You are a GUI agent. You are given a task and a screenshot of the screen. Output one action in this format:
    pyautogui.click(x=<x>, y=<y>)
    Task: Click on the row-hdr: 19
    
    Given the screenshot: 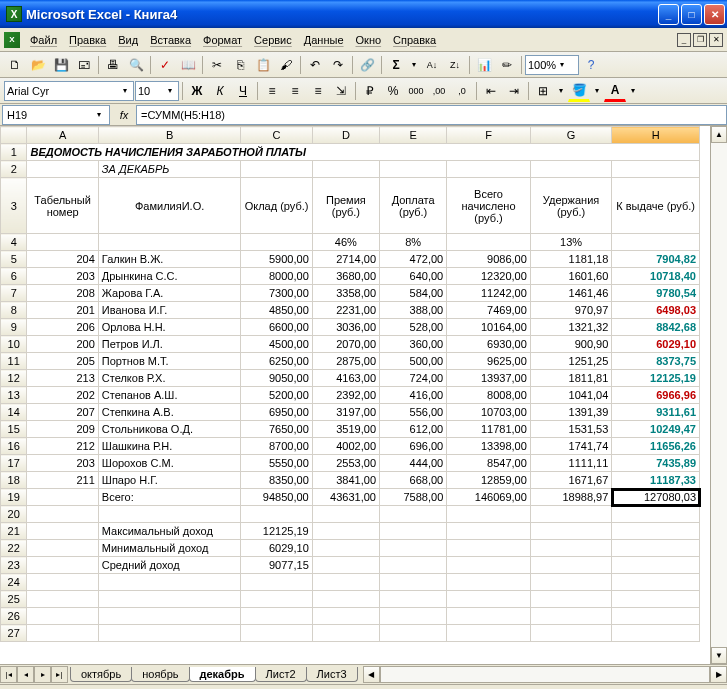 What is the action you would take?
    pyautogui.click(x=14, y=498)
    